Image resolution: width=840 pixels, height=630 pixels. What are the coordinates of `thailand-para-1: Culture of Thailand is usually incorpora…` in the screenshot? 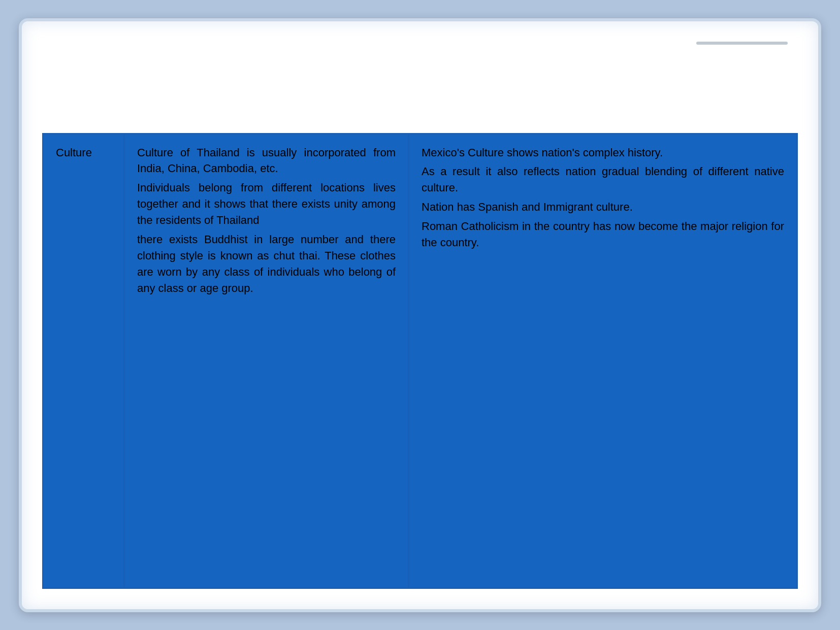 It's located at (266, 161).